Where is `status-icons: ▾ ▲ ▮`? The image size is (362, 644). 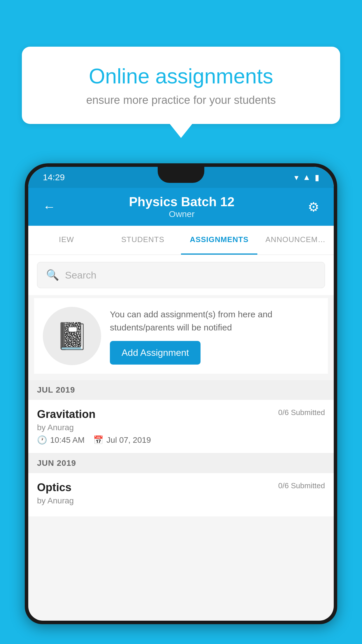
status-icons: ▾ ▲ ▮ is located at coordinates (307, 177).